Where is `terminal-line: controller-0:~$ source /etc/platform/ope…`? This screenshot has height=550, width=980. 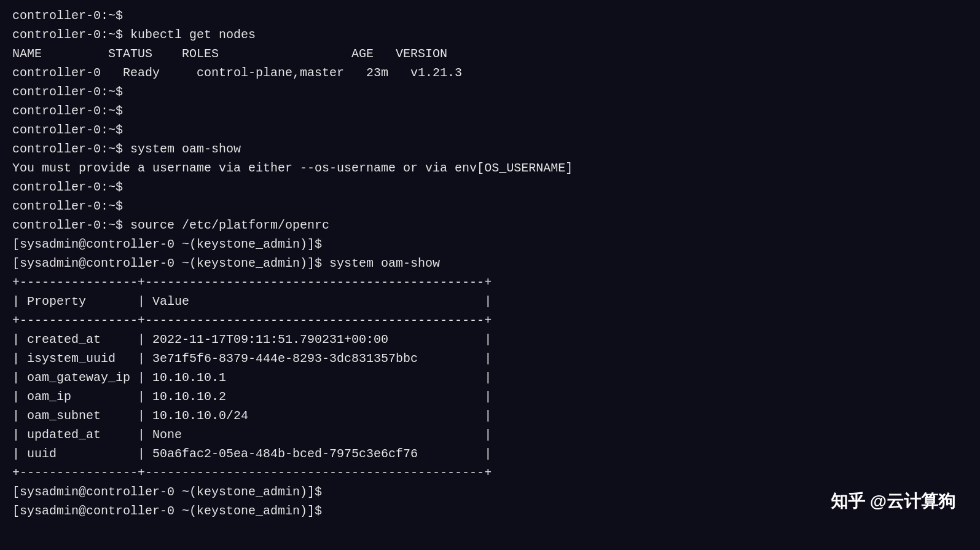 terminal-line: controller-0:~$ source /etc/platform/ope… is located at coordinates (490, 225).